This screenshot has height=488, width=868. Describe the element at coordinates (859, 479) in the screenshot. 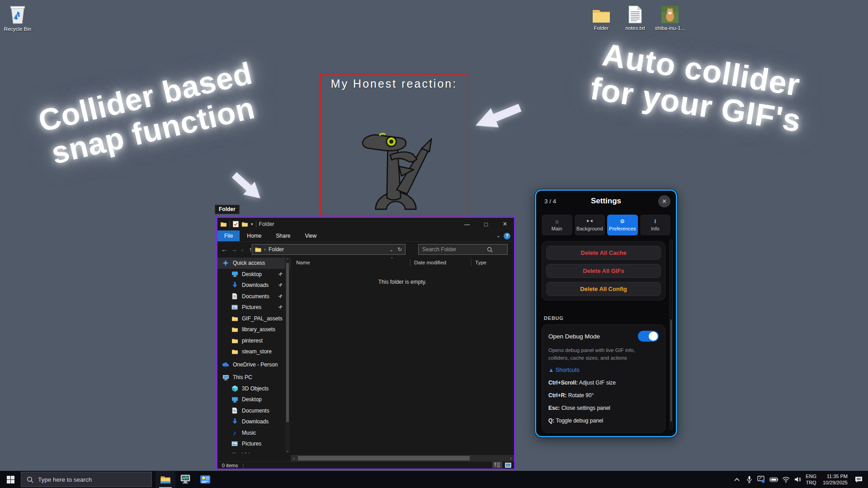

I see `action-center-button` at that location.